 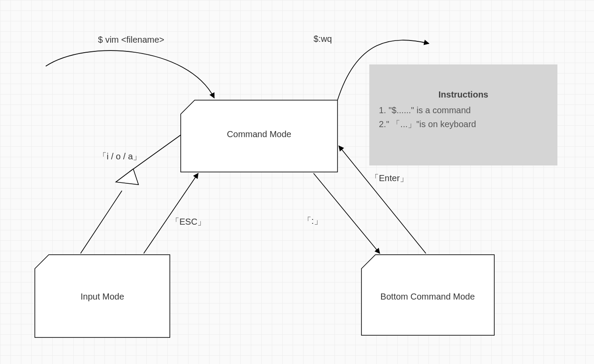 I want to click on edge-ioa-label: 「i / o / a」, so click(x=120, y=156).